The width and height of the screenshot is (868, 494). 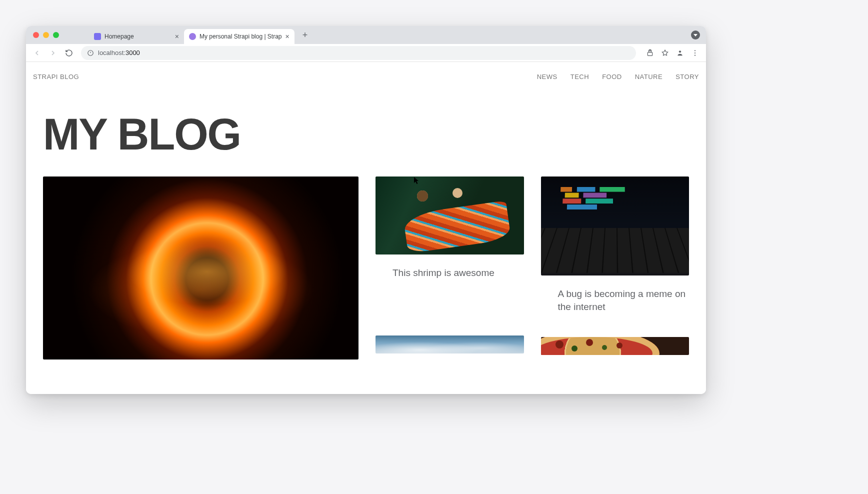 What do you see at coordinates (366, 126) in the screenshot?
I see `hero: MY BLOG` at bounding box center [366, 126].